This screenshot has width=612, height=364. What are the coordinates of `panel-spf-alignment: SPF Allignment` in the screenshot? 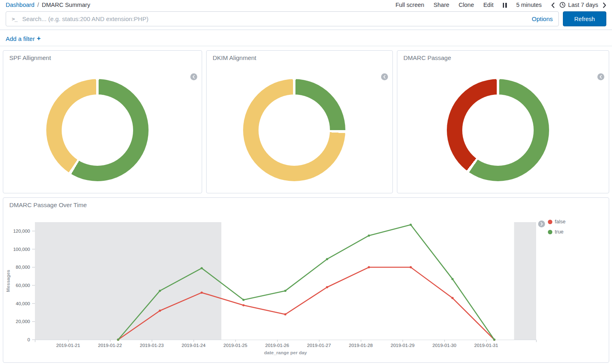 It's located at (102, 122).